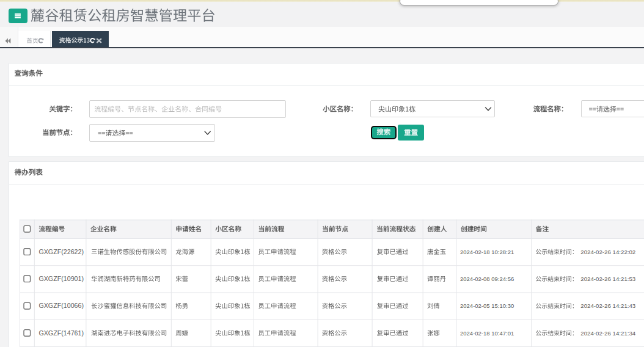  I want to click on svg-text: GXGZF(22622), so click(61, 252).